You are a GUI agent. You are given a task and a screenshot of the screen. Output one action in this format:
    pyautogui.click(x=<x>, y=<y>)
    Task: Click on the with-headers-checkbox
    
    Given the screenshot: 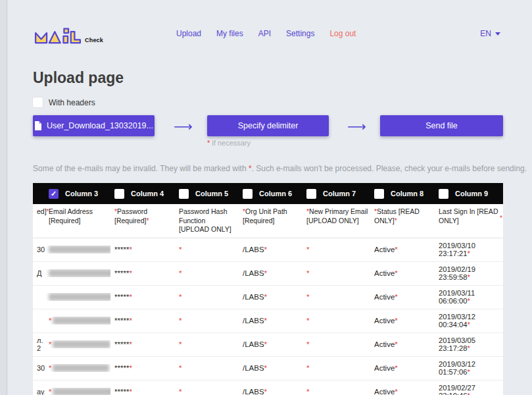 What is the action you would take?
    pyautogui.click(x=38, y=103)
    